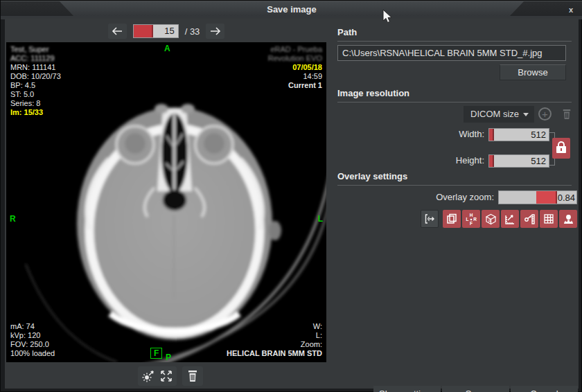  What do you see at coordinates (157, 353) in the screenshot?
I see `orientation-feet-box: F` at bounding box center [157, 353].